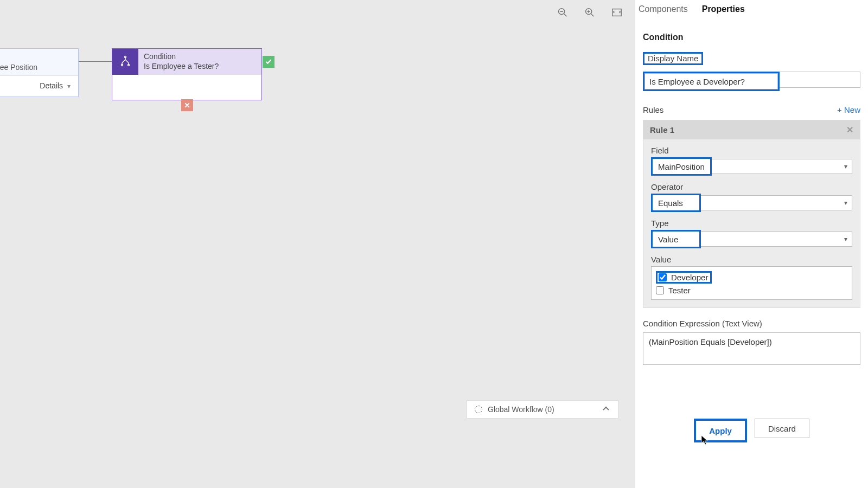 The image size is (868, 488). I want to click on close-icon: ✕, so click(850, 130).